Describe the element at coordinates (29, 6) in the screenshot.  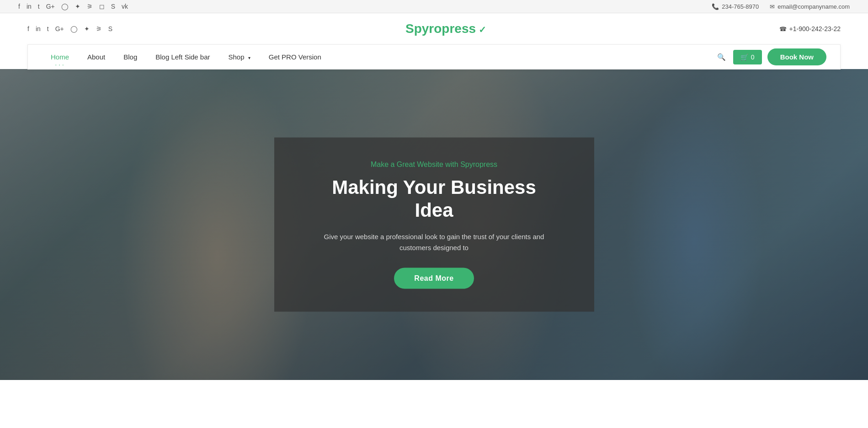
I see `topbar-linkedin-icon: in` at that location.